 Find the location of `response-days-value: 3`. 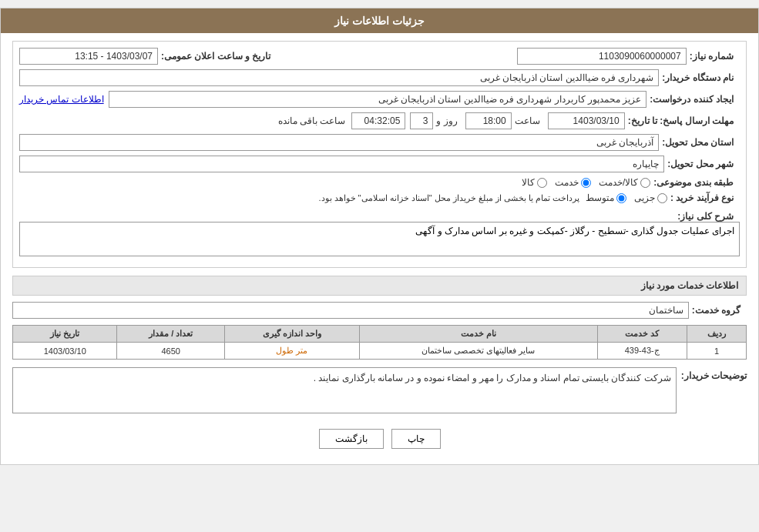

response-days-value: 3 is located at coordinates (425, 121).